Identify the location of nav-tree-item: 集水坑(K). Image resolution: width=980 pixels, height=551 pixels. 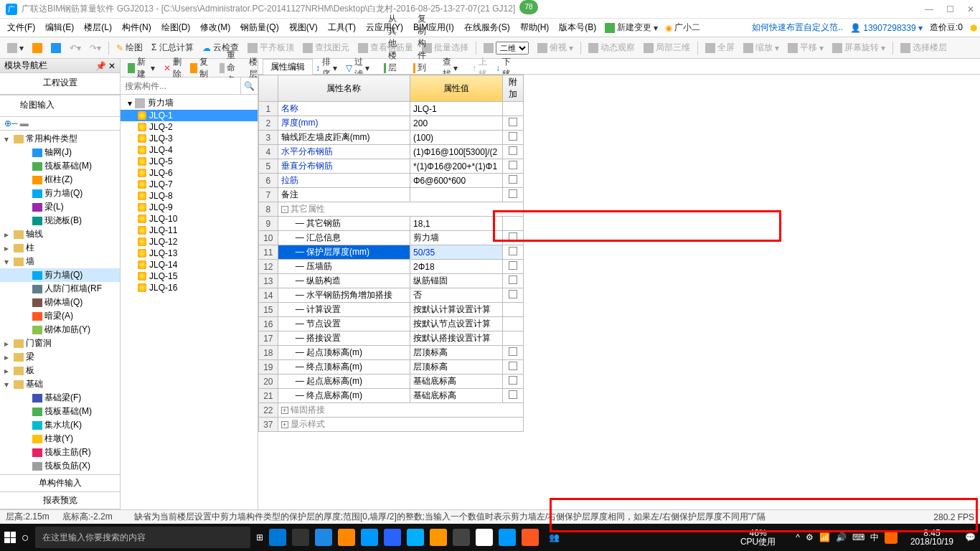
(60, 425).